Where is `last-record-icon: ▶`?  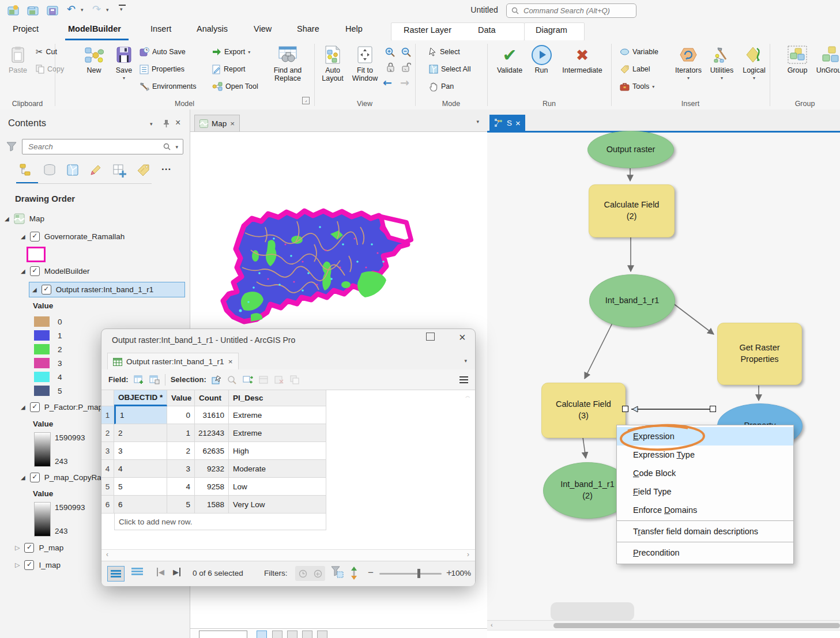 last-record-icon: ▶ is located at coordinates (176, 572).